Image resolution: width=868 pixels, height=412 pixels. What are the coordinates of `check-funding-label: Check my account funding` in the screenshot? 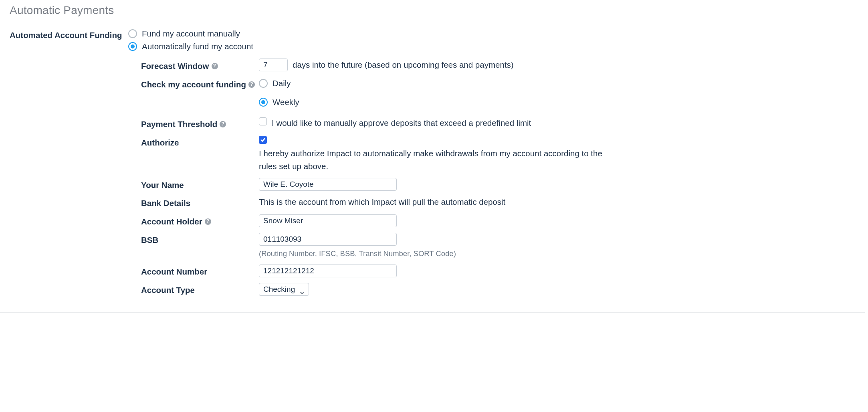 It's located at (200, 84).